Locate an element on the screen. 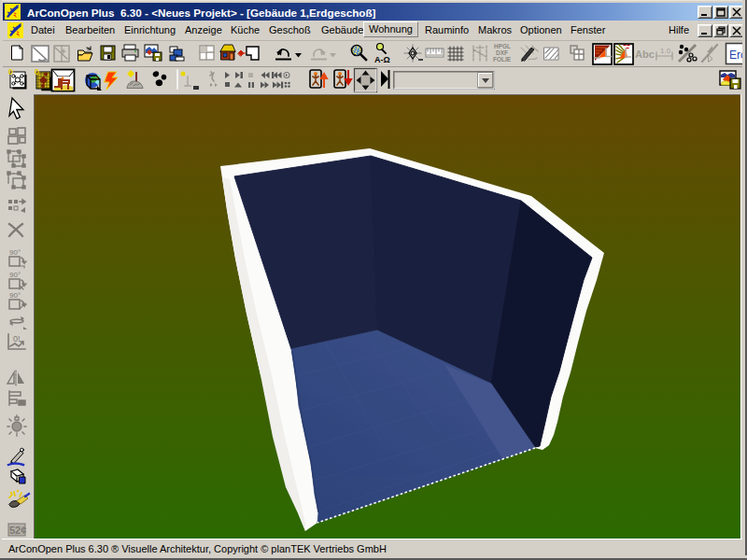 The image size is (747, 560). svg-text: DXF is located at coordinates (502, 52).